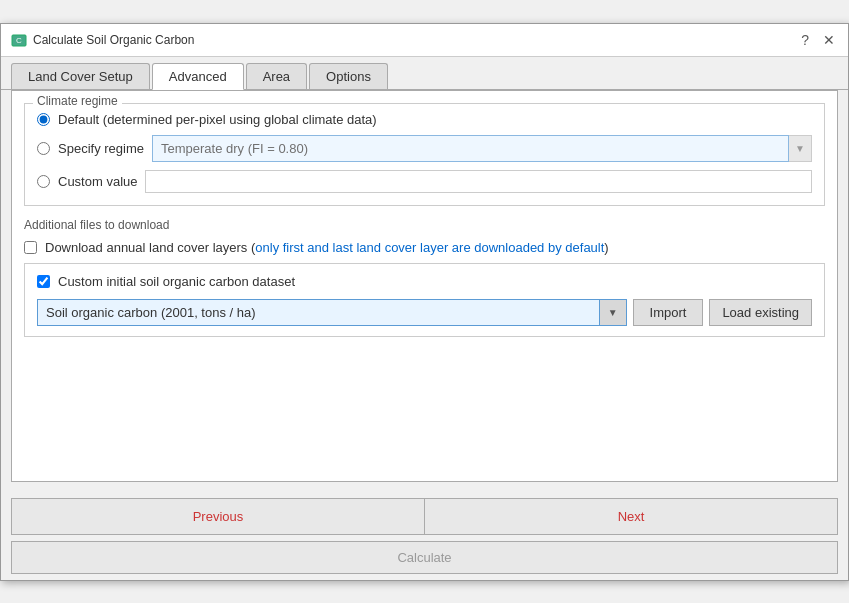 The image size is (849, 603). What do you see at coordinates (44, 148) in the screenshot?
I see `radio-specify` at bounding box center [44, 148].